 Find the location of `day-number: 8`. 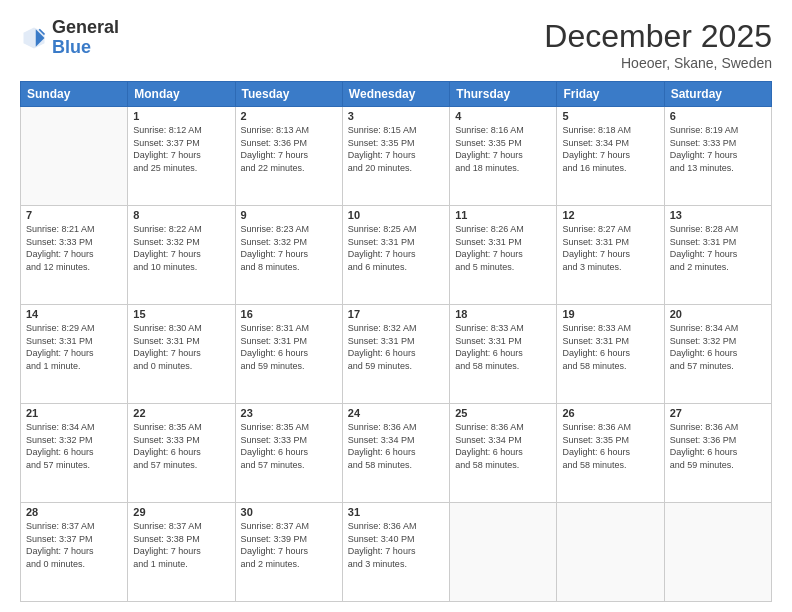

day-number: 8 is located at coordinates (181, 215).